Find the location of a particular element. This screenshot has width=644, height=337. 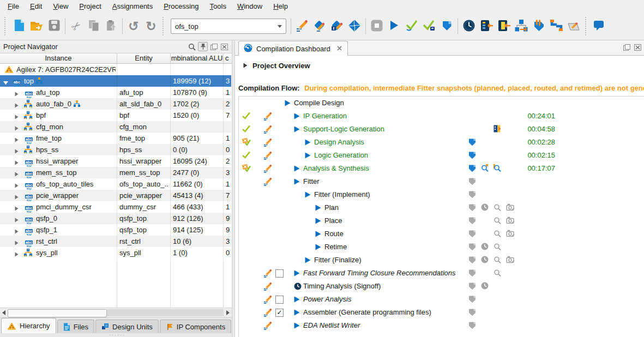

tree-row-hps-ss: hps_sshps_ss0 (0)0 is located at coordinates (116, 149).